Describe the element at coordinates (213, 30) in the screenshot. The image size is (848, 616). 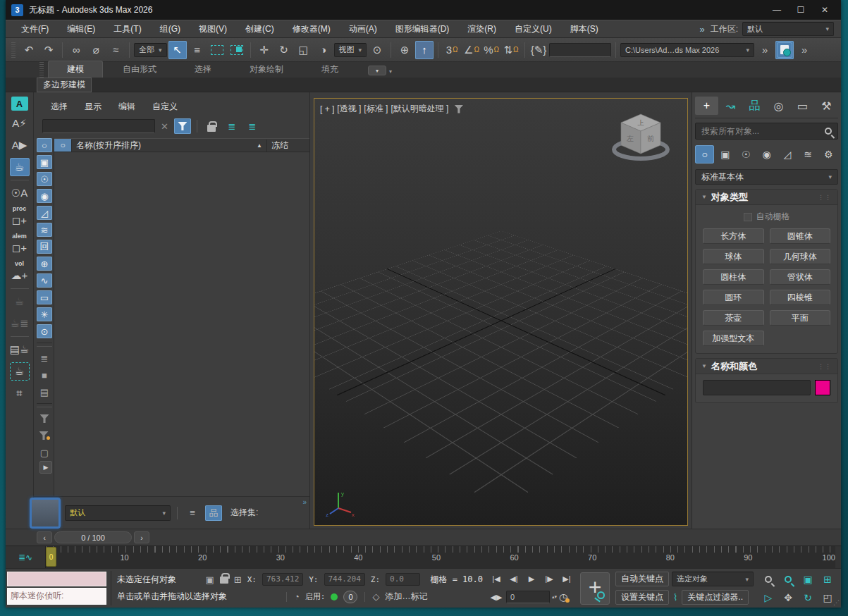
I see `menu-item-5: 视图(V)` at that location.